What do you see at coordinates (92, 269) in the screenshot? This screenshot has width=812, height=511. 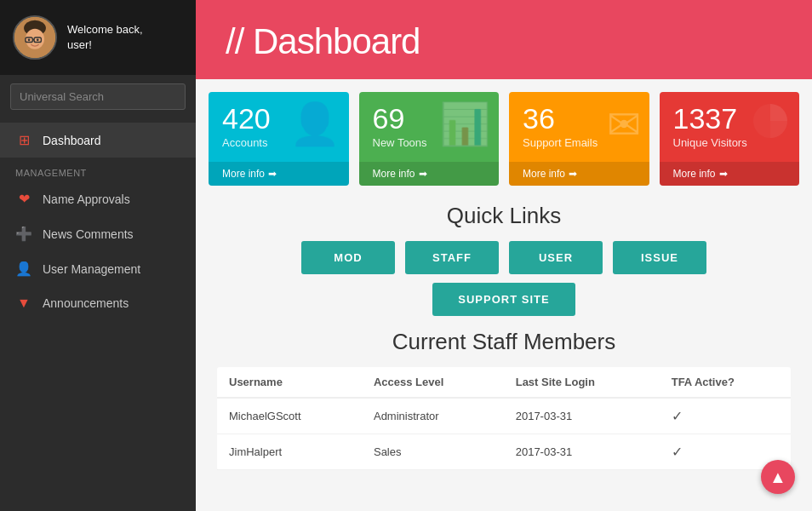 I see `sidebar-item-label: User Management` at bounding box center [92, 269].